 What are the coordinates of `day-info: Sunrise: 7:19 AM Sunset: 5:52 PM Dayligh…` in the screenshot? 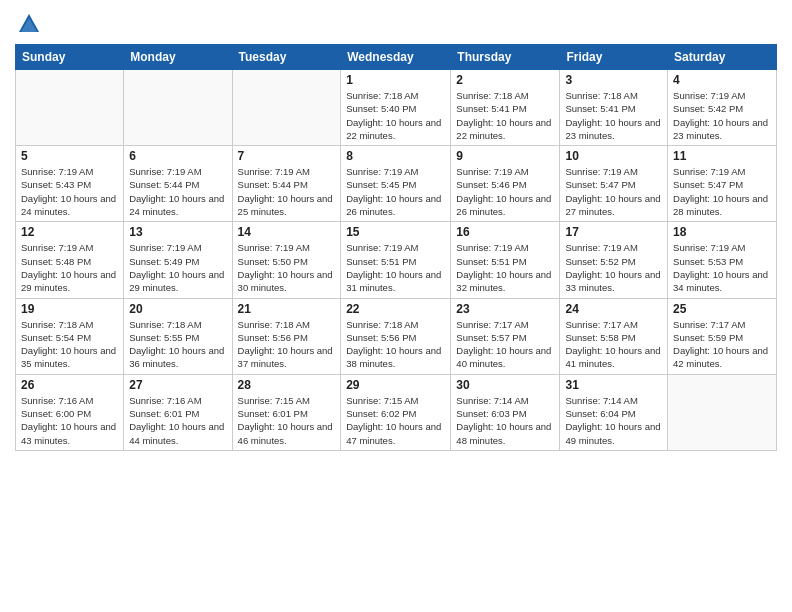 It's located at (614, 268).